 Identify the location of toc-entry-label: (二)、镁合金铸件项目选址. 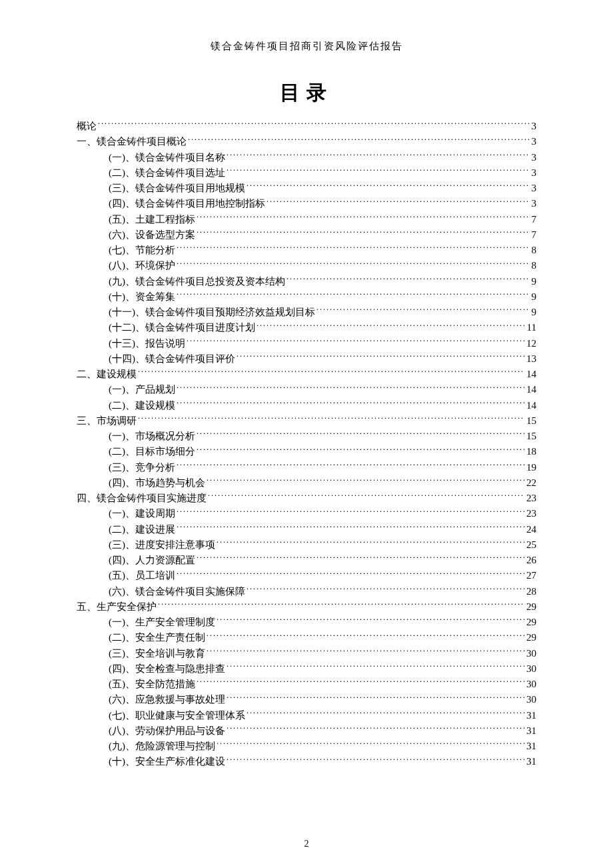
(167, 173).